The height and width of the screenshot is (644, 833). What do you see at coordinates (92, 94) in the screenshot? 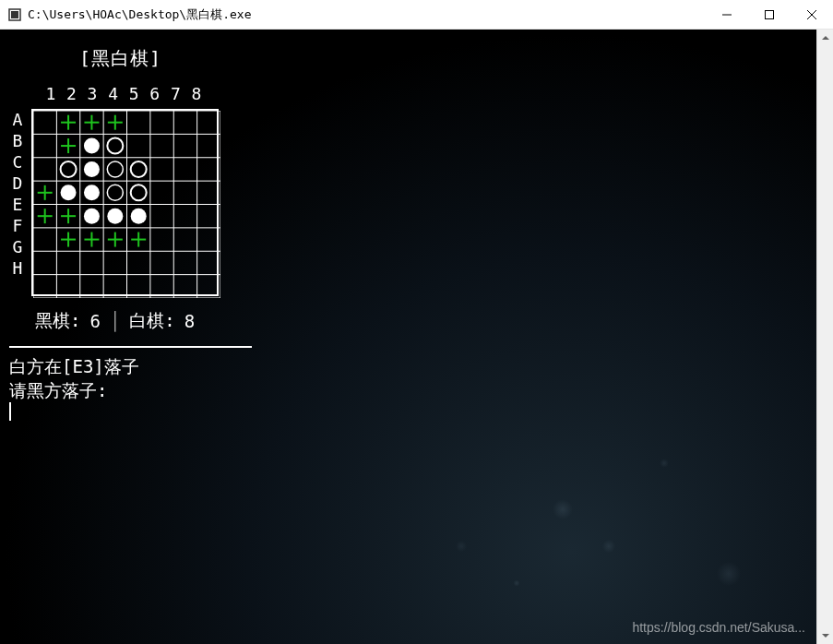
I see `col-label: 3` at bounding box center [92, 94].